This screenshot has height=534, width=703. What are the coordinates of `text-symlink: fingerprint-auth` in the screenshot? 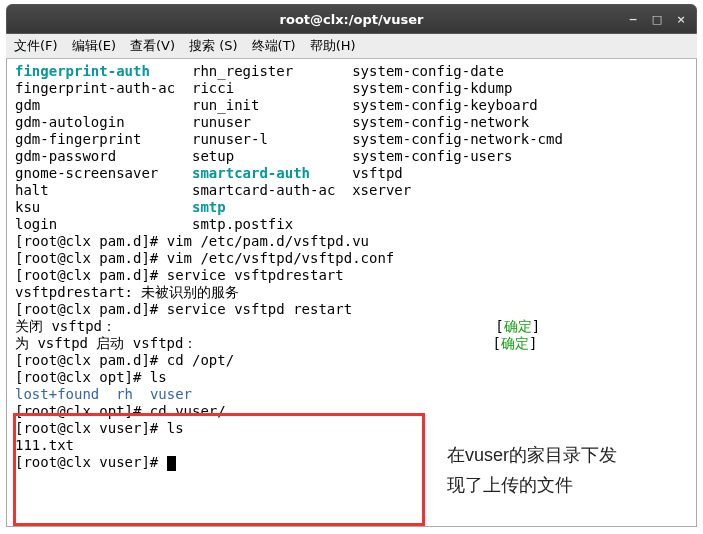 It's located at (82, 71).